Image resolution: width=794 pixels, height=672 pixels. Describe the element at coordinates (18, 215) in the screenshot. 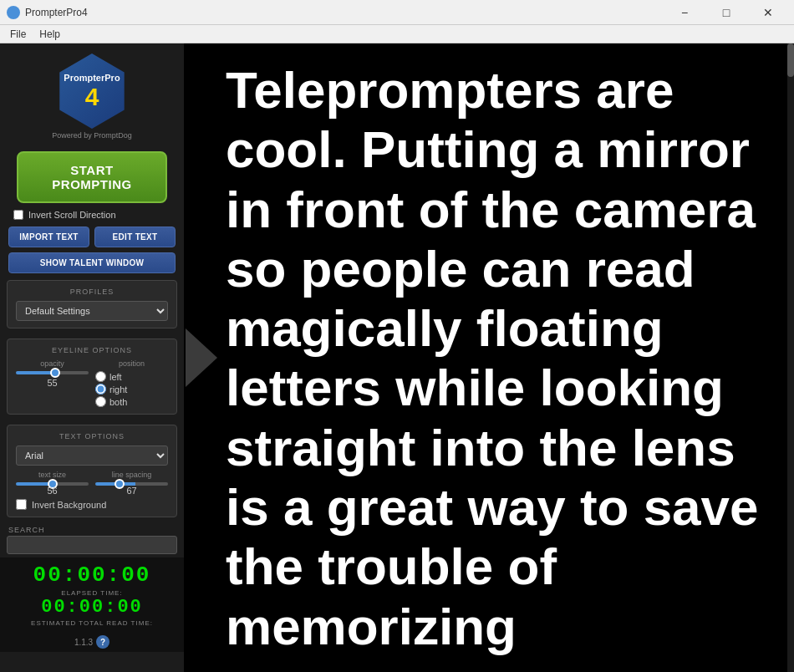

I see `invert-scroll-checkbox` at that location.